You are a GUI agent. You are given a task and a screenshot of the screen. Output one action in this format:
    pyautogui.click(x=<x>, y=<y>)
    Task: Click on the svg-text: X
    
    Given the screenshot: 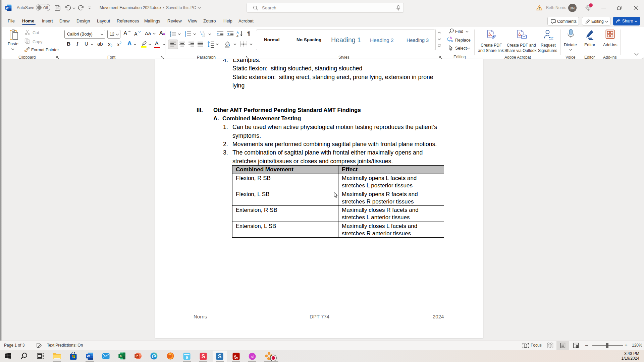 What is the action you would take?
    pyautogui.click(x=121, y=356)
    